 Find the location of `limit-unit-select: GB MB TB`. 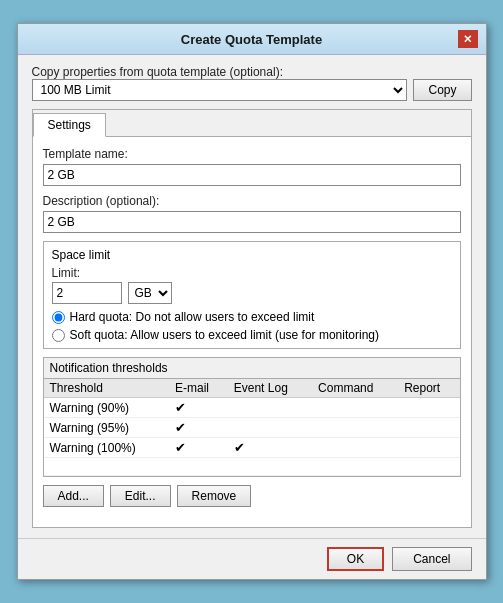

limit-unit-select: GB MB TB is located at coordinates (150, 293).